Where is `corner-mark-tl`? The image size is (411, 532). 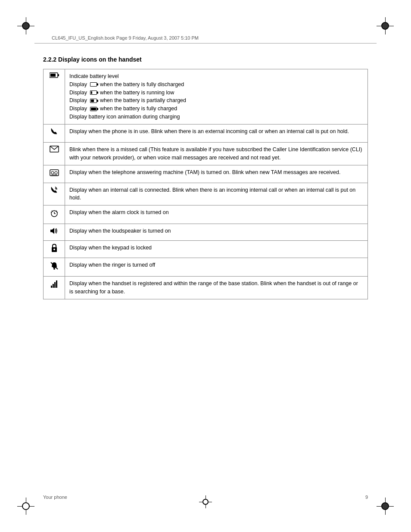
corner-mark-tl is located at coordinates (26, 26).